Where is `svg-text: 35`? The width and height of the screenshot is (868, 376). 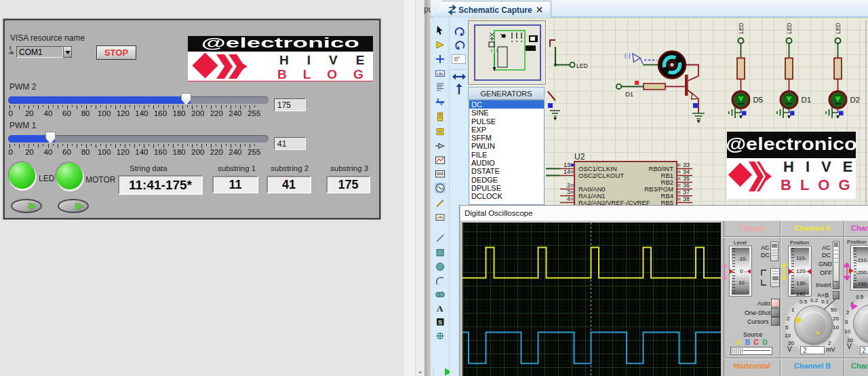
svg-text: 35 is located at coordinates (686, 178).